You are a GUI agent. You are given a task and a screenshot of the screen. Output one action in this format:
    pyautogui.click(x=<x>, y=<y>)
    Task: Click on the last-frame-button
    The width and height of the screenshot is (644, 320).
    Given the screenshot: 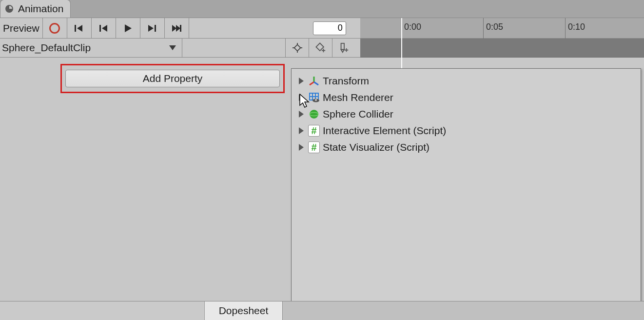 What is the action you would take?
    pyautogui.click(x=177, y=28)
    